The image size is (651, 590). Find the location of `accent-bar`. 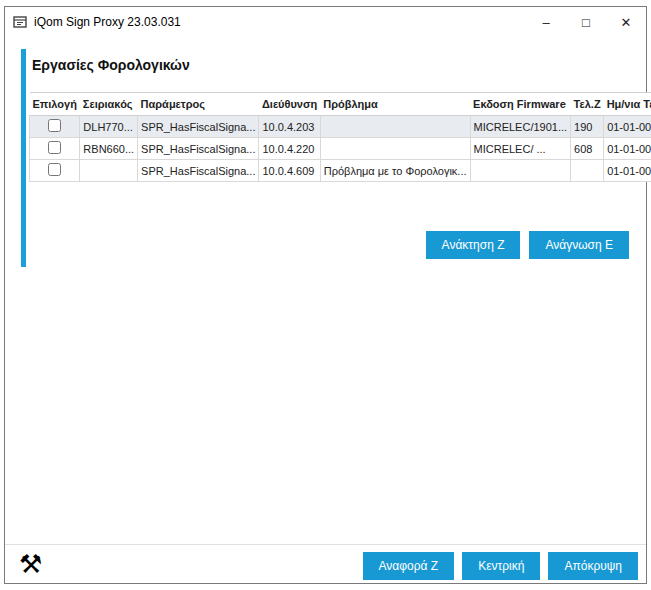

accent-bar is located at coordinates (24, 158).